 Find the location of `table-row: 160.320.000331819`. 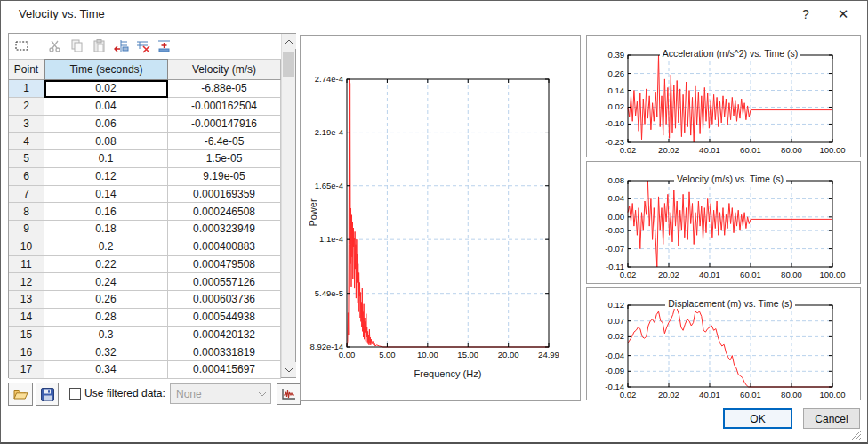

table-row: 160.320.000331819 is located at coordinates (145, 352).